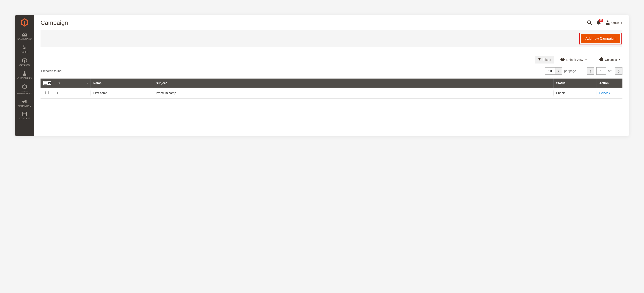 This screenshot has height=293, width=644. What do you see at coordinates (575, 93) in the screenshot?
I see `cell-status: Enable` at bounding box center [575, 93].